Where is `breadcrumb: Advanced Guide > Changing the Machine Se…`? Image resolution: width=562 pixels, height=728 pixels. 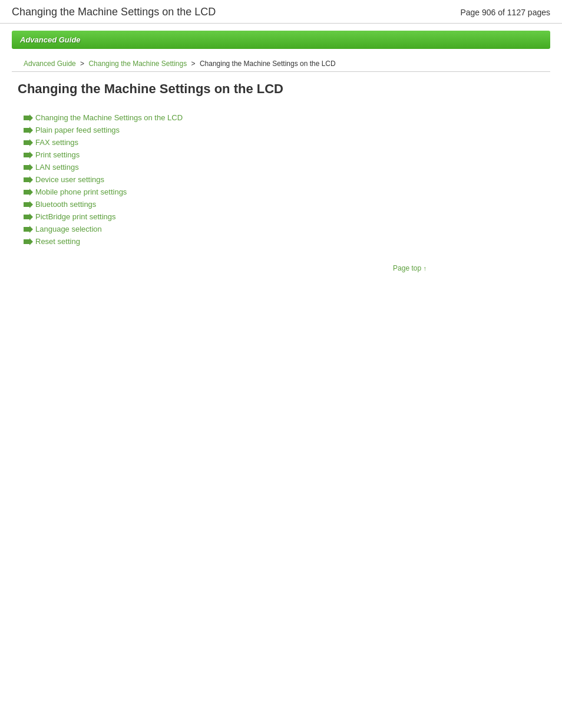 breadcrumb: Advanced Guide > Changing the Machine Se… is located at coordinates (281, 64).